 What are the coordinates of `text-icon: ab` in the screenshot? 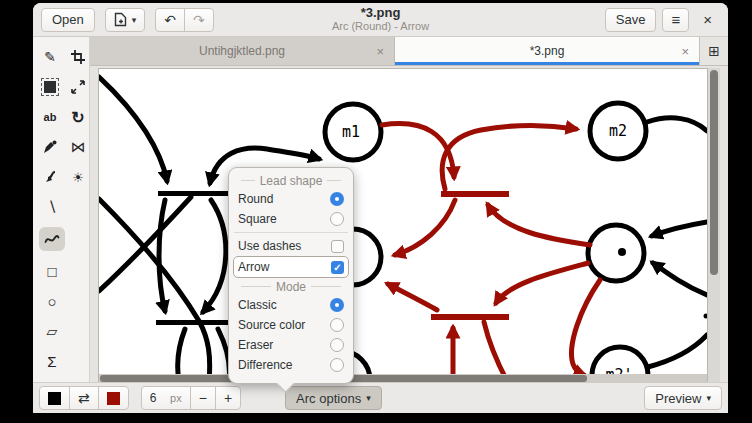 It's located at (50, 117).